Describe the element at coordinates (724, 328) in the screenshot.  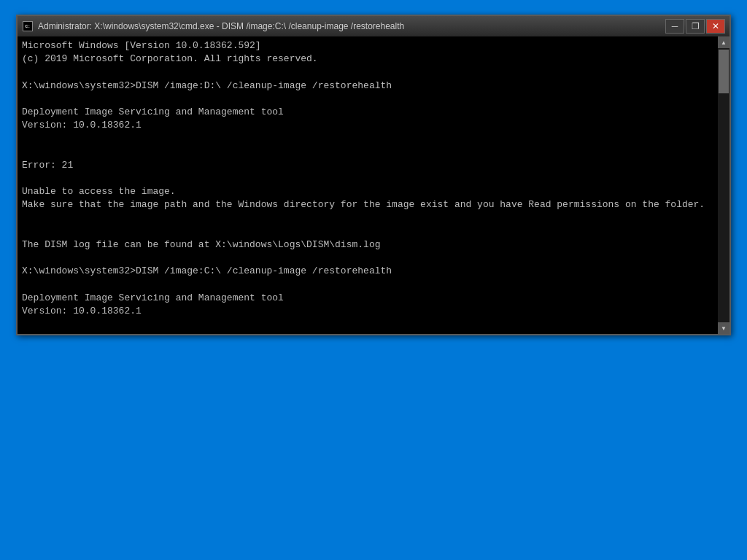
I see `scroll-down-arrow: ▼` at that location.